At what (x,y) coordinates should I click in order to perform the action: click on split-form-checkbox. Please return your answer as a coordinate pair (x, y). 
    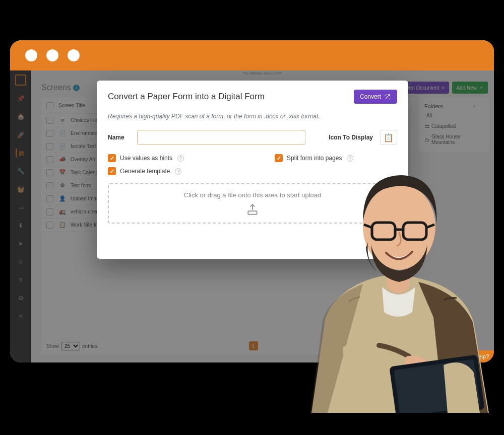
    Looking at the image, I should click on (279, 158).